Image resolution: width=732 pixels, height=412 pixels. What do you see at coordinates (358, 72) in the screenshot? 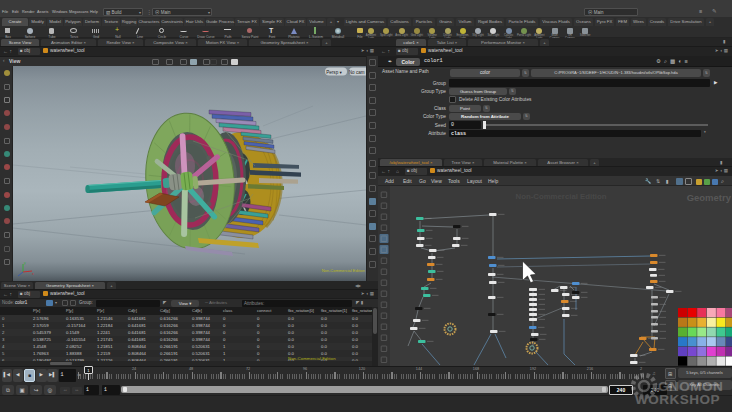
I see `svg-text: No cam ▾` at bounding box center [358, 72].